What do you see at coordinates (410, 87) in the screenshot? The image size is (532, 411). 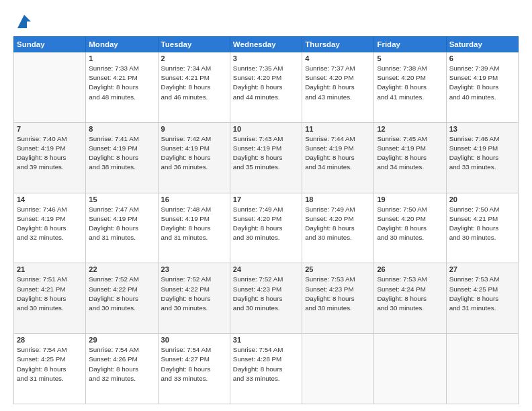 I see `calendar-cell: 5Sunrise: 7:38 AM Sunset: 4:20 PM Daylig…` at bounding box center [410, 87].